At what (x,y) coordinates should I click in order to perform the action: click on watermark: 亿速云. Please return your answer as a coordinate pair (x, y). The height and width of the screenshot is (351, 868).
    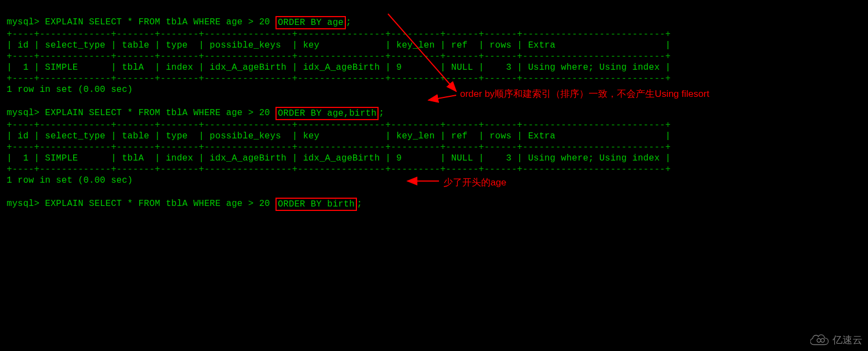
    Looking at the image, I should click on (836, 340).